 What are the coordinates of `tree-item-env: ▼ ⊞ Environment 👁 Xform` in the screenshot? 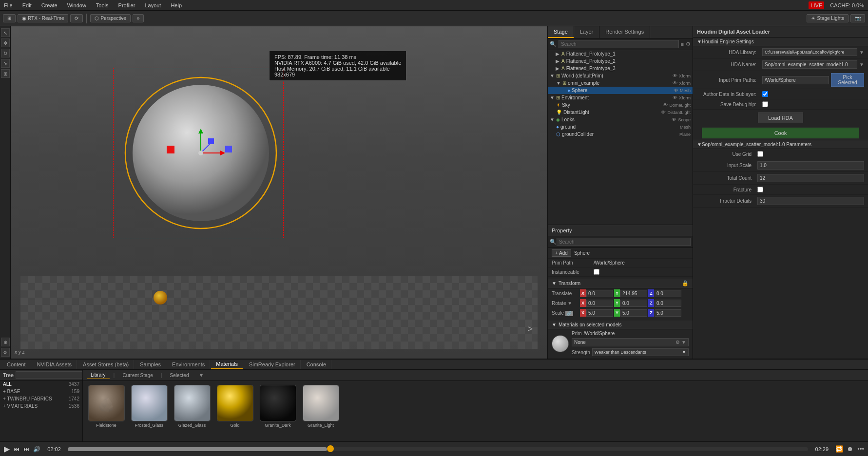 It's located at (620, 97).